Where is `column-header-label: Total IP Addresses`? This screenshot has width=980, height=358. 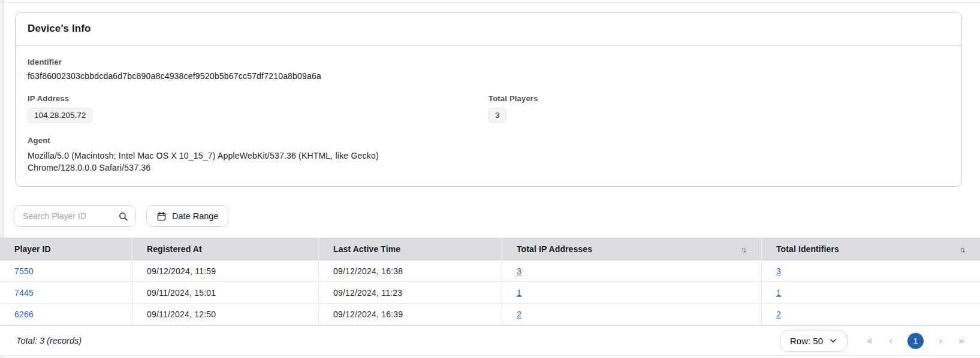
column-header-label: Total IP Addresses is located at coordinates (554, 249).